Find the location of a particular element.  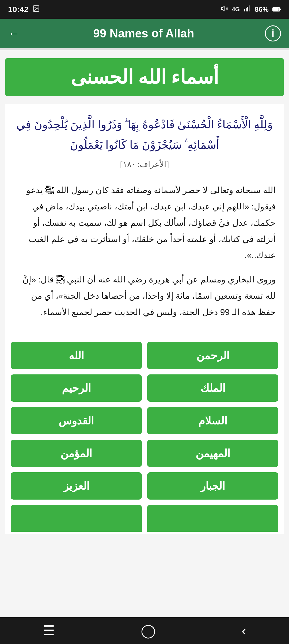

name-button-jabbar: الجبار is located at coordinates (213, 486).